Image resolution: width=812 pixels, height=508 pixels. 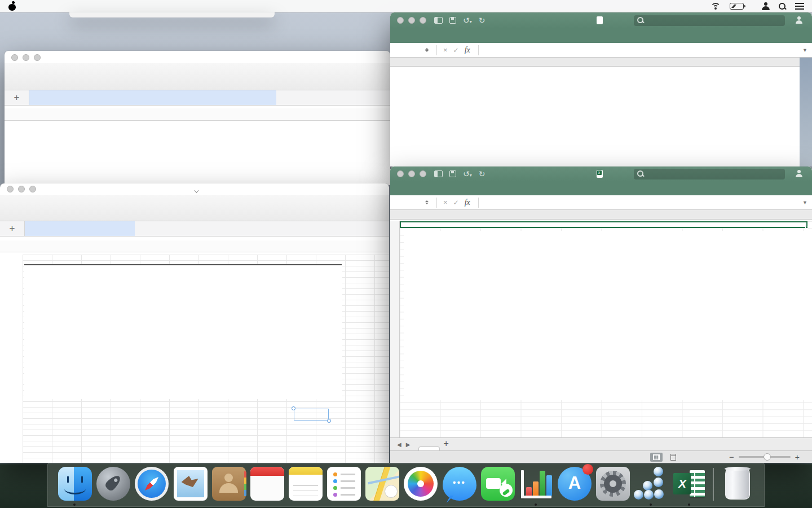 I want to click on dock-notes, so click(x=305, y=485).